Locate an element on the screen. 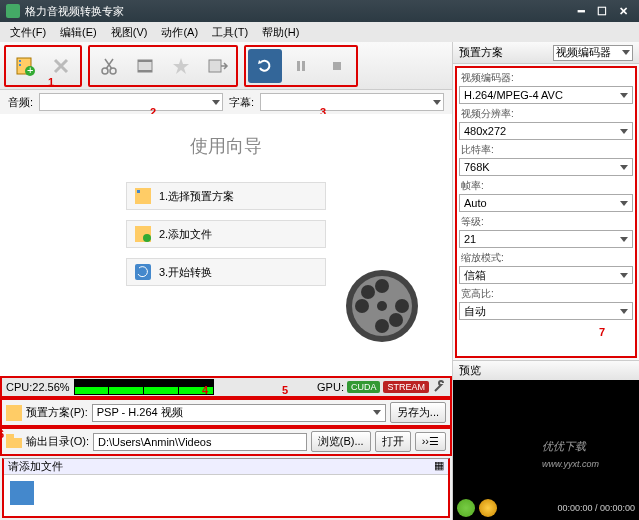 This screenshot has width=639, height=520. menu-tools: 工具(T) is located at coordinates (230, 32).